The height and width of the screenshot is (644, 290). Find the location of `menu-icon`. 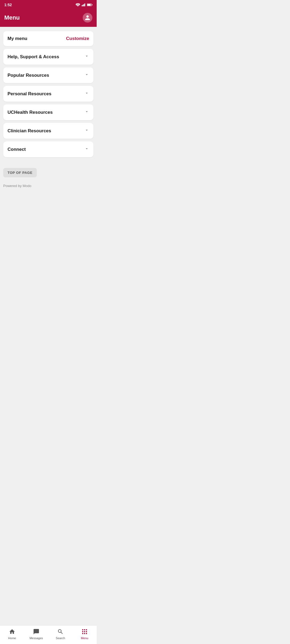

menu-icon is located at coordinates (85, 632).